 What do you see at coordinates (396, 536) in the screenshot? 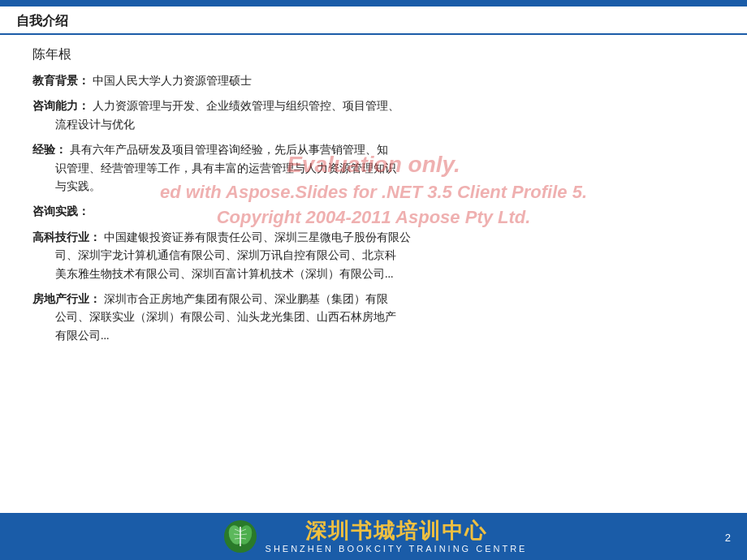
I see `footer-text-area: 深圳书城培训中心 SHENZHEN BOOKCITY TRAINING CENT…` at bounding box center [396, 536].